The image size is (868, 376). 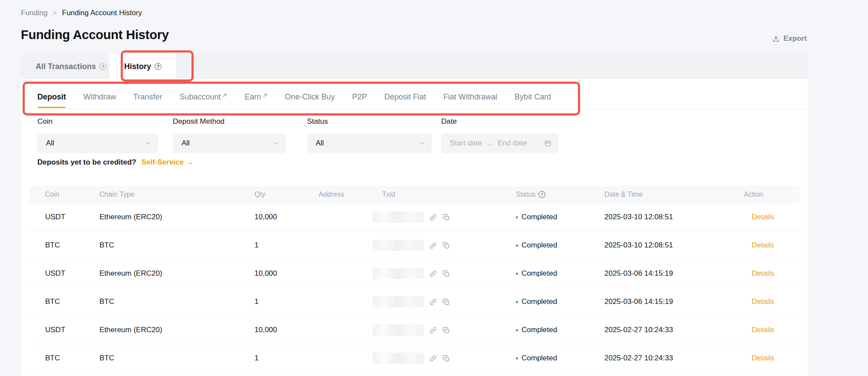 What do you see at coordinates (65, 66) in the screenshot?
I see `tab-all-transactions: All Transactions ?` at bounding box center [65, 66].